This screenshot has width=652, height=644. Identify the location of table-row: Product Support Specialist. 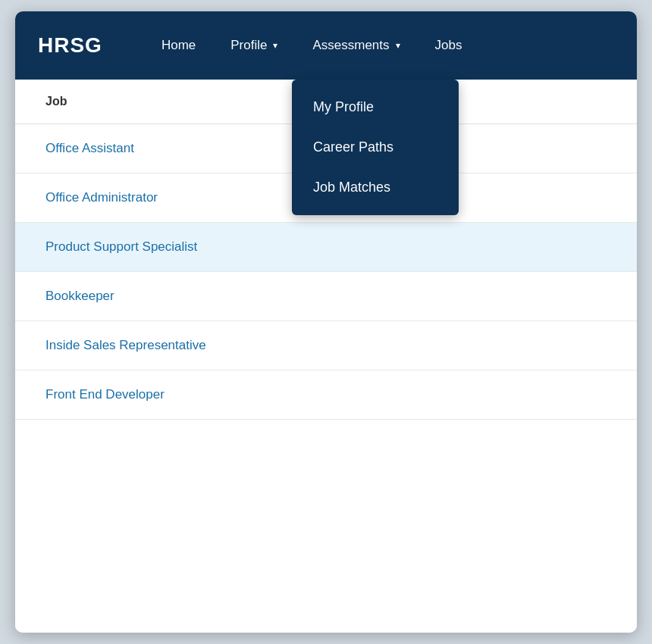
(326, 247).